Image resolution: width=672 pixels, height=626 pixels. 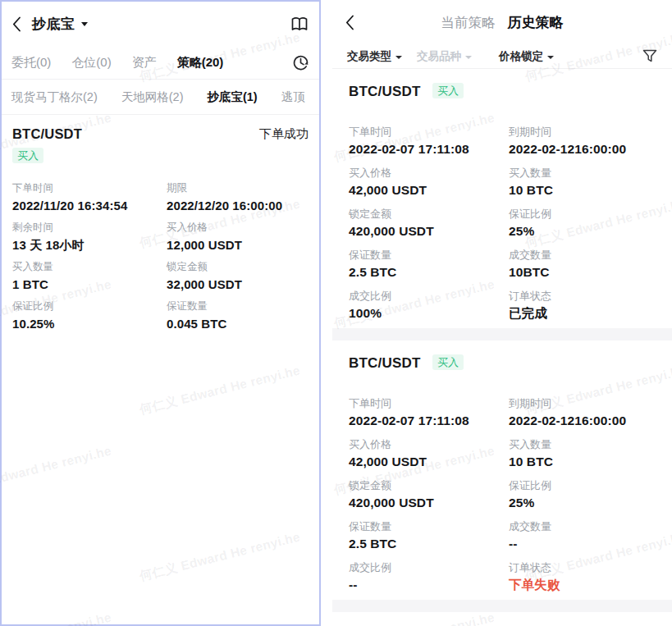 What do you see at coordinates (583, 272) in the screenshot?
I see `field-value: 10BTC` at bounding box center [583, 272].